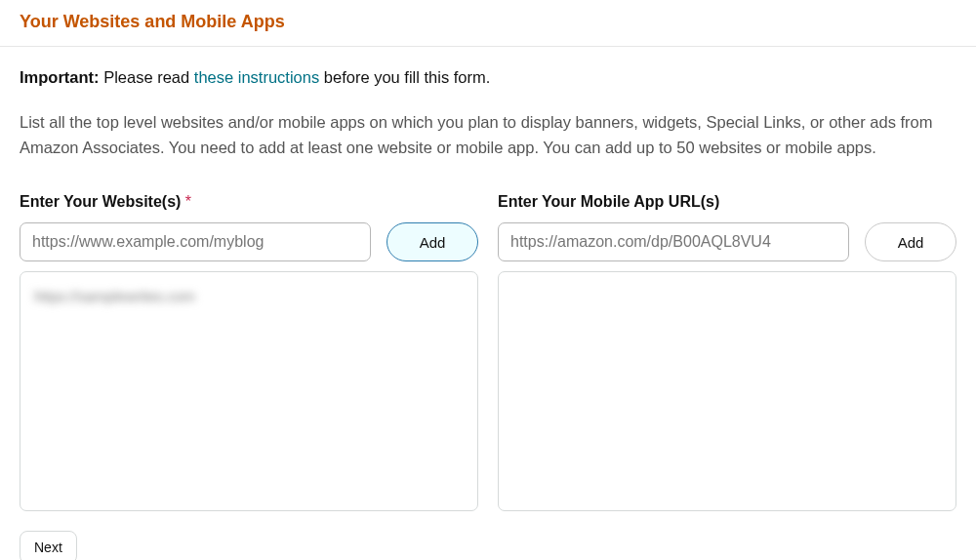  What do you see at coordinates (432, 242) in the screenshot?
I see `add-website-button: Add` at bounding box center [432, 242].